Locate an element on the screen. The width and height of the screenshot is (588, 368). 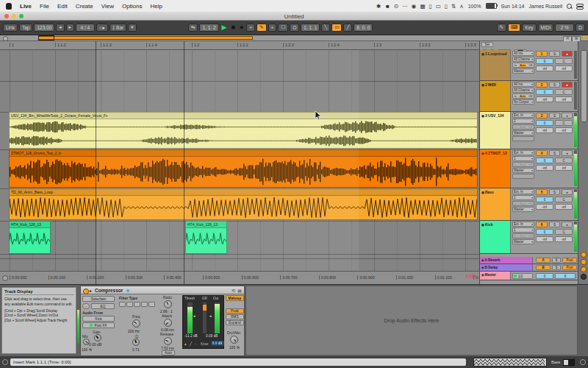
ratio-knob is located at coordinates (168, 305).